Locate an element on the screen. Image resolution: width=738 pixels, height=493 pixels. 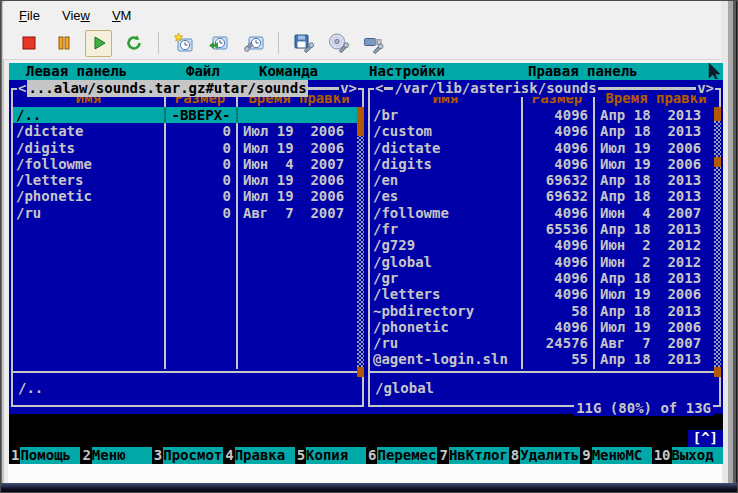
fkey-8: 8Удалить is located at coordinates (544, 456).